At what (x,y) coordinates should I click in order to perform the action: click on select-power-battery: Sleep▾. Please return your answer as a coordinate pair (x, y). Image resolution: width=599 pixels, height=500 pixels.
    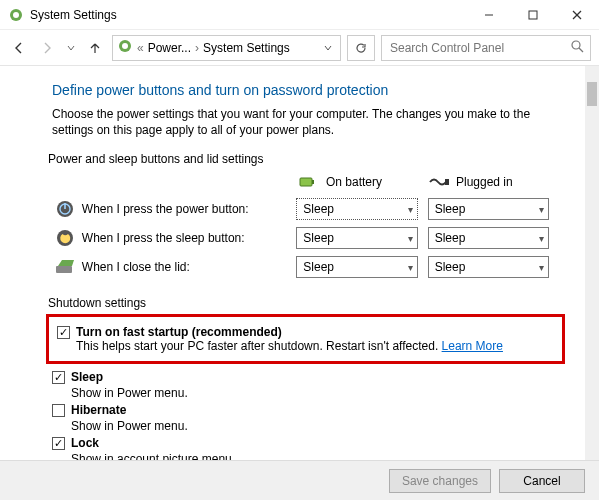
    Looking at the image, I should click on (356, 209).